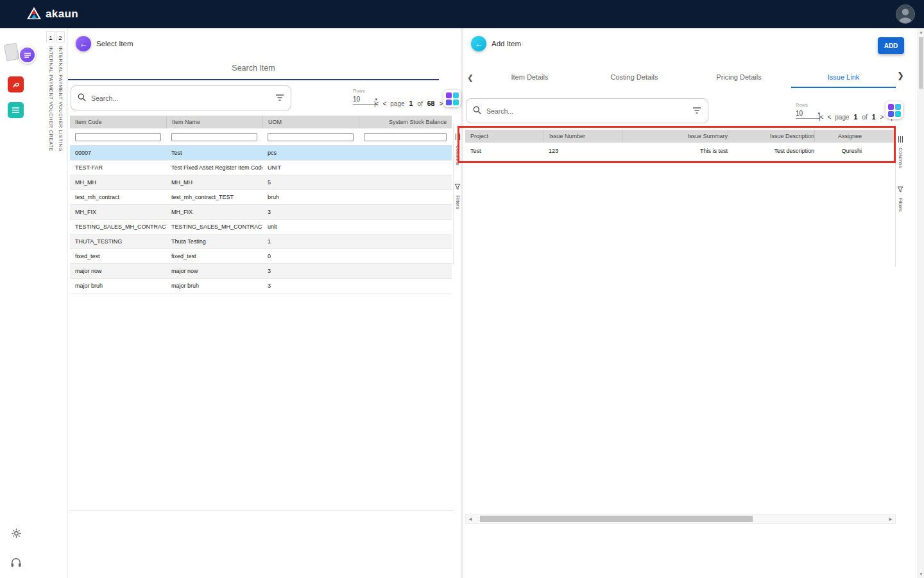 This screenshot has width=924, height=578. Describe the element at coordinates (583, 152) in the screenshot. I see `table-cell: 123` at that location.